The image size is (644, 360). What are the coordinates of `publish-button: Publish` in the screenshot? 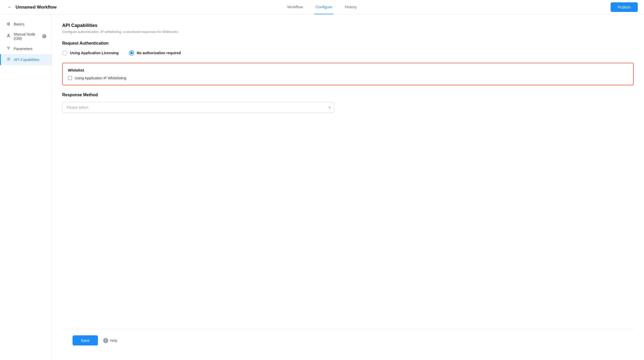 It's located at (624, 7).